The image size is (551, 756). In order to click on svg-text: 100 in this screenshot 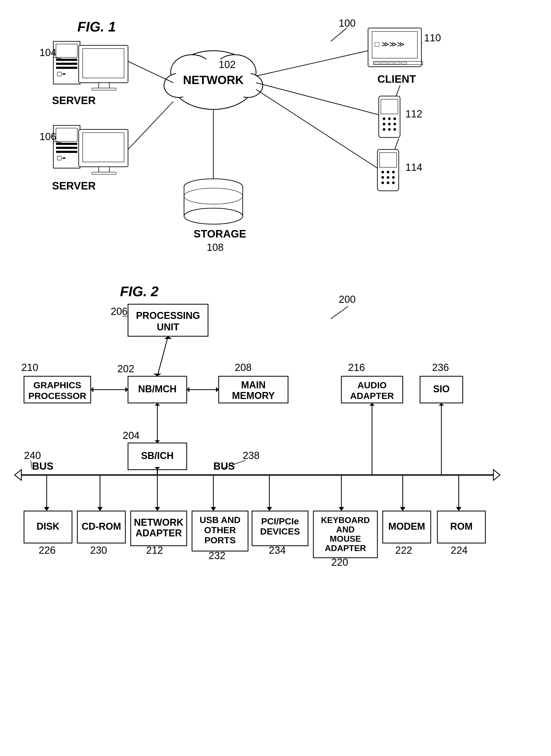, I will do `click(347, 23)`.